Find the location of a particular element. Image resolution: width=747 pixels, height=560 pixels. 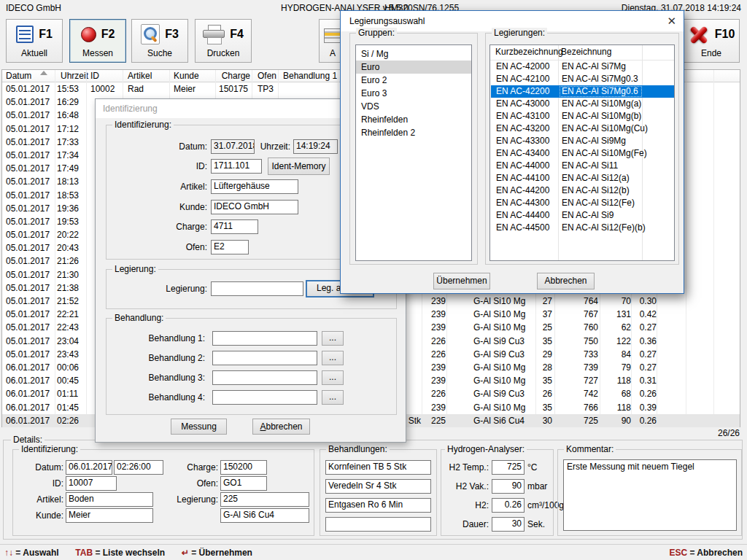

behandlung-1-field: Kornfeinen TB 5 Stk is located at coordinates (378, 467).